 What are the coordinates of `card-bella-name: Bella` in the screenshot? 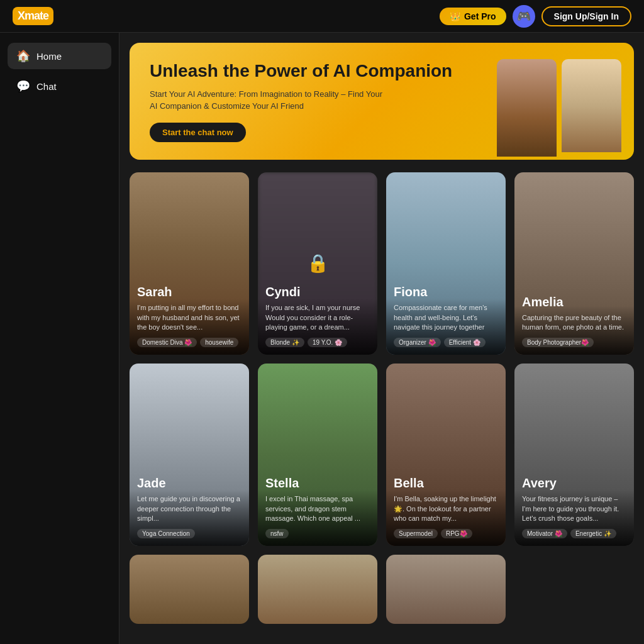 It's located at (446, 483).